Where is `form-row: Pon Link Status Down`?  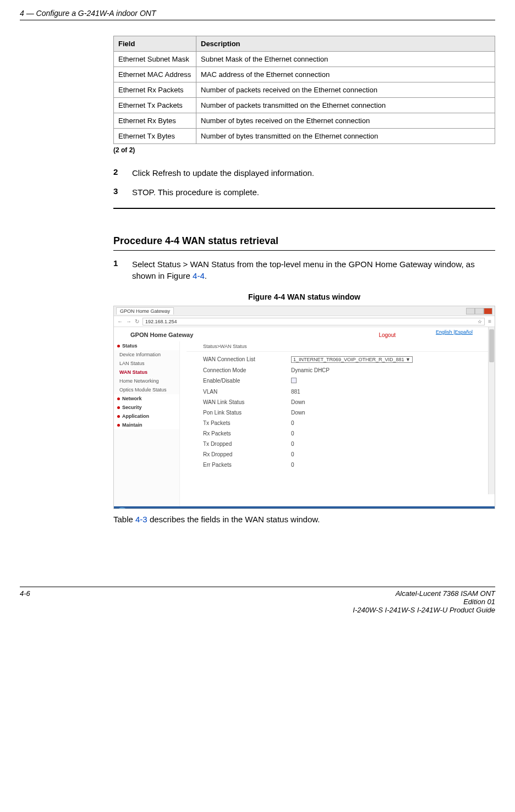
form-row: Pon Link Status Down is located at coordinates (349, 412).